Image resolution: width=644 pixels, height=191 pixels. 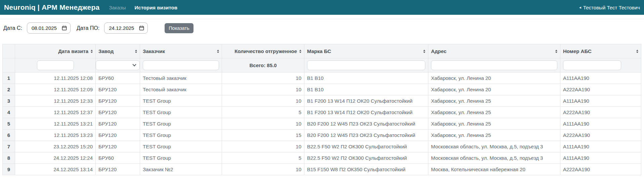 What do you see at coordinates (9, 90) in the screenshot?
I see `row-number: 2` at bounding box center [9, 90].